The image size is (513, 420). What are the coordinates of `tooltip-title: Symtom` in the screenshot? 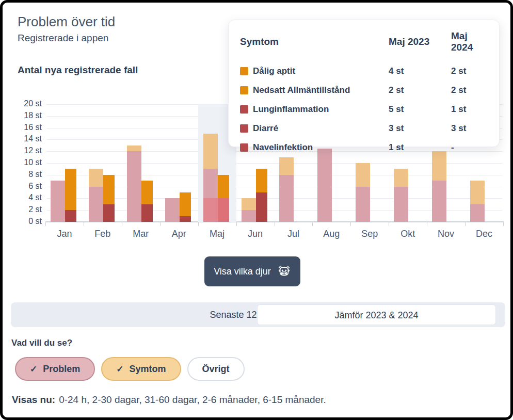 It's located at (314, 42).